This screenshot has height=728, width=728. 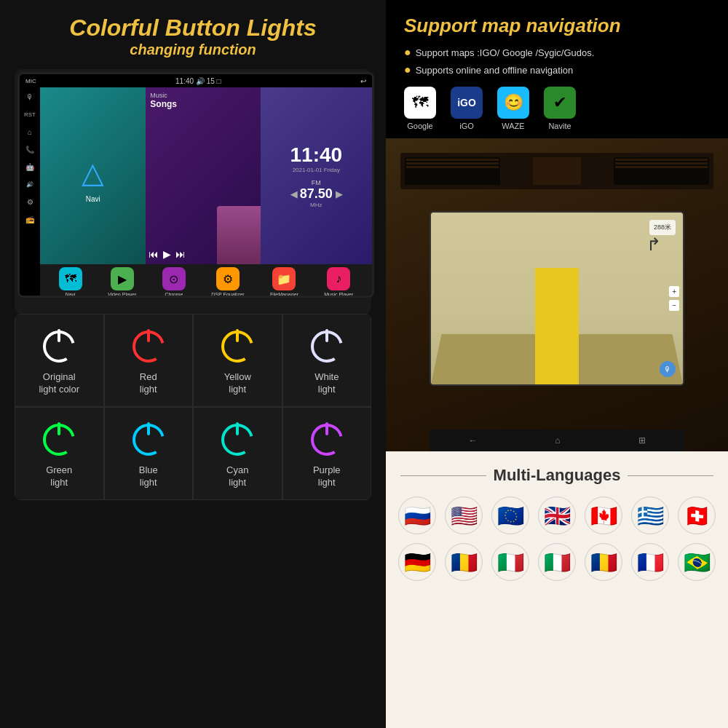 I want to click on igo-text: iGO, so click(x=467, y=103).